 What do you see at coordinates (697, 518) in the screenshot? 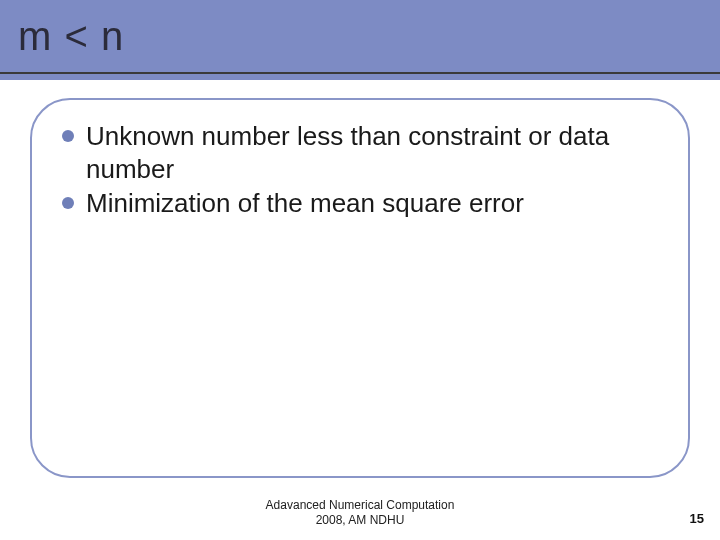
I see `page-number: 15` at bounding box center [697, 518].